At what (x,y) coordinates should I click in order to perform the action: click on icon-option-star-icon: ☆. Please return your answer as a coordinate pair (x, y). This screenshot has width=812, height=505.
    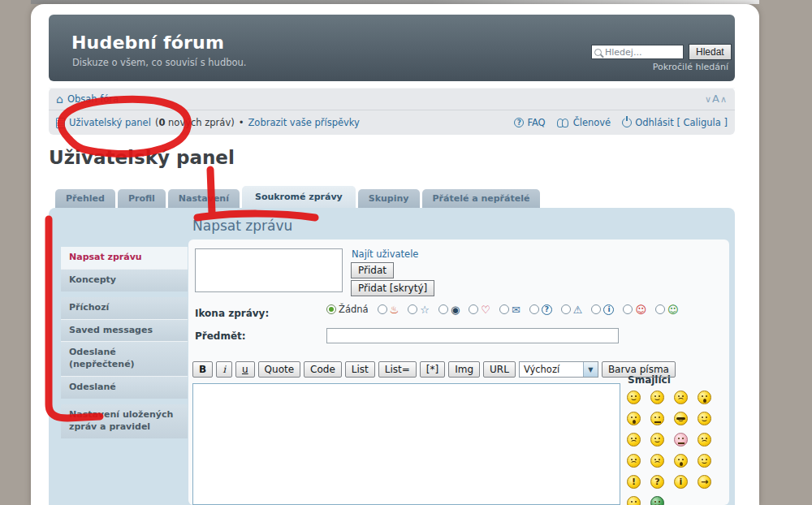
    Looking at the image, I should click on (419, 310).